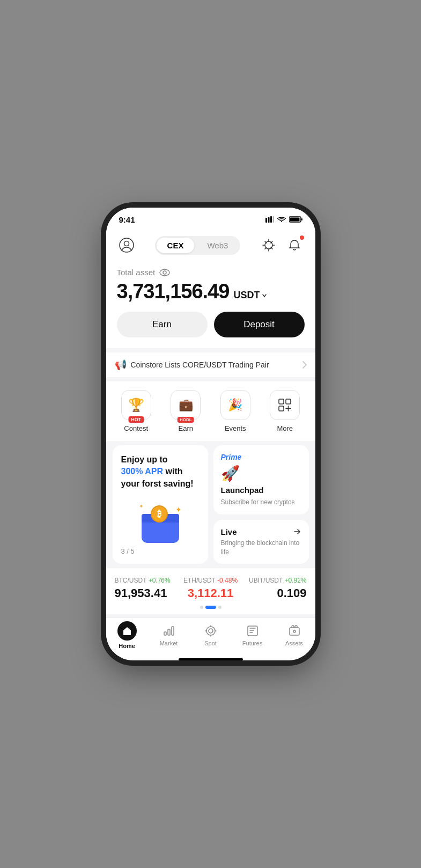 The height and width of the screenshot is (868, 421). What do you see at coordinates (261, 502) in the screenshot?
I see `launchpad-subtitle: Subscribe for new cryptos` at bounding box center [261, 502].